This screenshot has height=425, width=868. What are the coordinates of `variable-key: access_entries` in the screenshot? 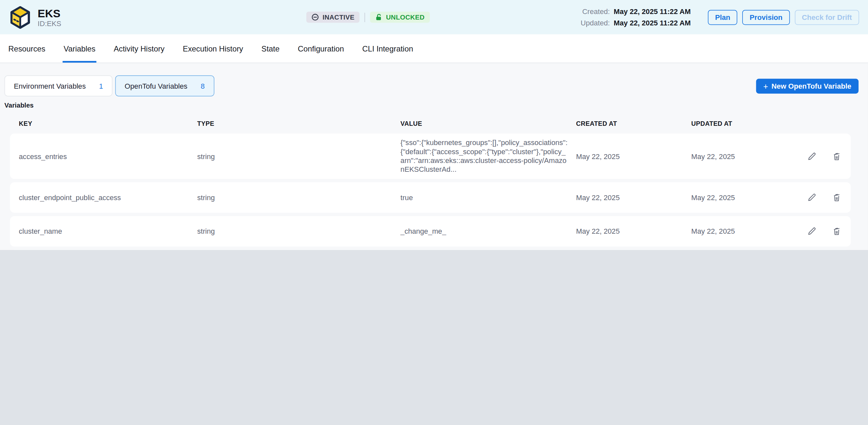 It's located at (108, 156).